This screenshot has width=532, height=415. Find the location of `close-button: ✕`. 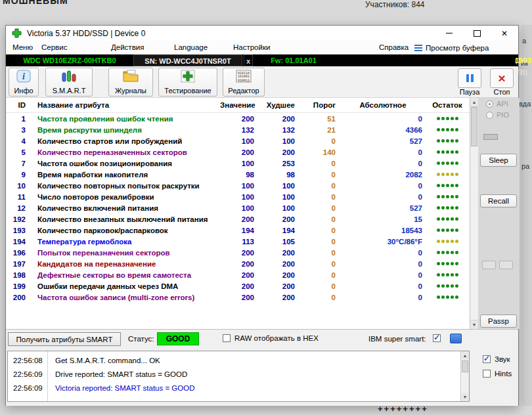

close-button: ✕ is located at coordinates (504, 33).